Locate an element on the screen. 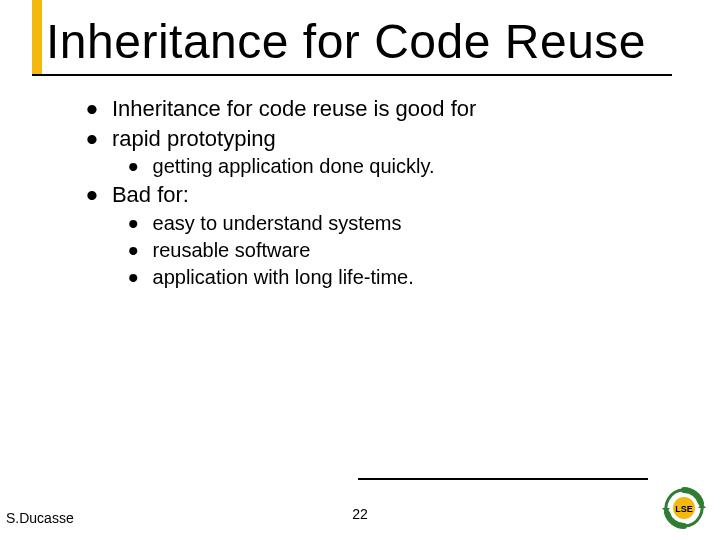  sub-list: • getting application done quickly. is located at coordinates (387, 166).